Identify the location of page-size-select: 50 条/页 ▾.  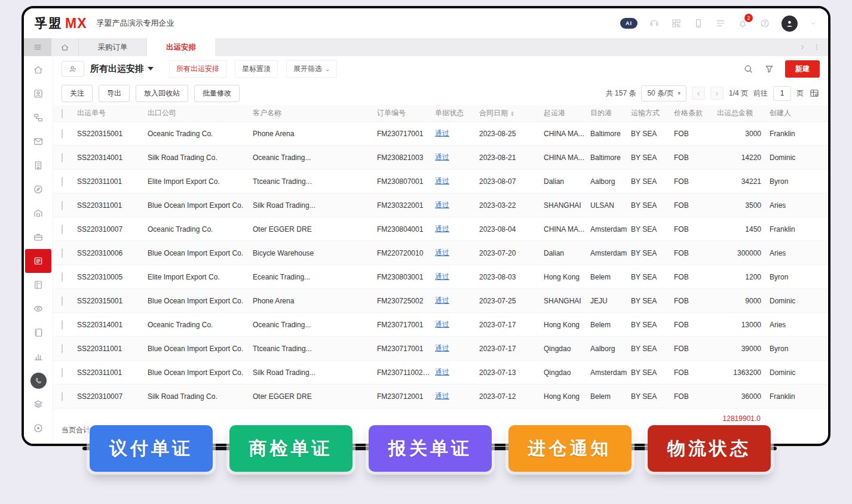
(664, 93).